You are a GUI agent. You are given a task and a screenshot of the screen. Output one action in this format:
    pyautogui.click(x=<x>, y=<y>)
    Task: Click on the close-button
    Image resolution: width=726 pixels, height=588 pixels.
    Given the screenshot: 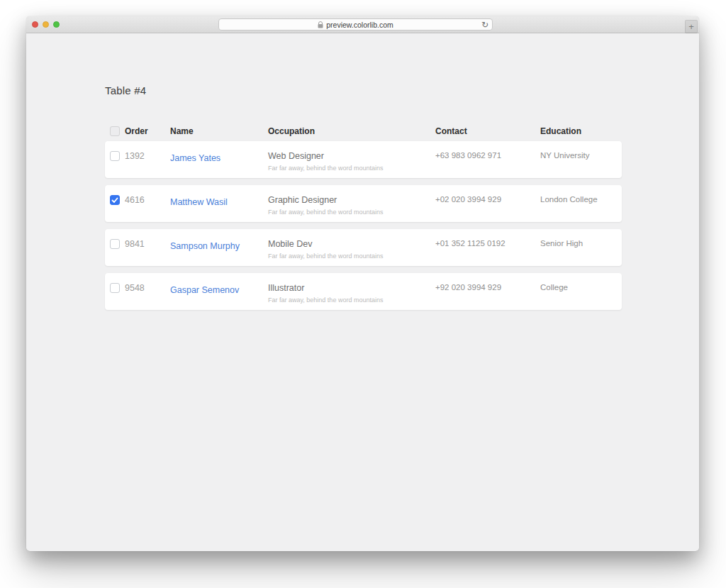 What is the action you would take?
    pyautogui.click(x=35, y=24)
    